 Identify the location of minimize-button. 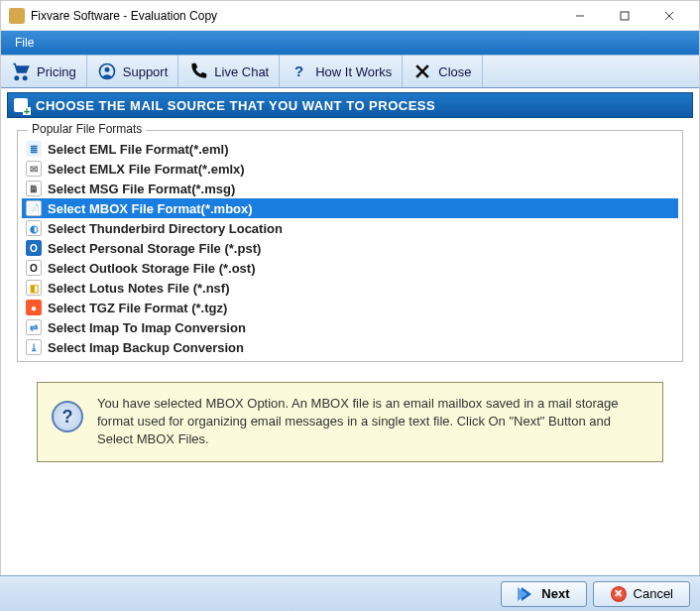
(579, 16).